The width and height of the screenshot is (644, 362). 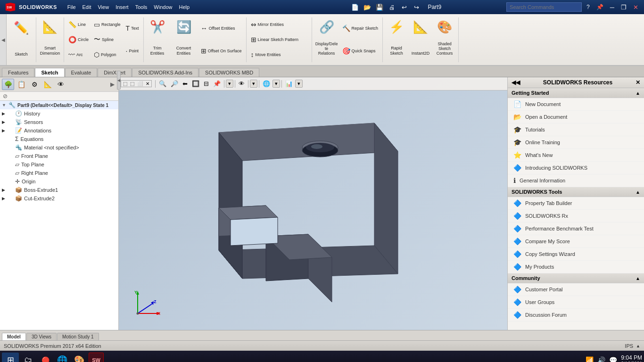 What do you see at coordinates (18, 73) in the screenshot?
I see `tab-features: Features` at bounding box center [18, 73].